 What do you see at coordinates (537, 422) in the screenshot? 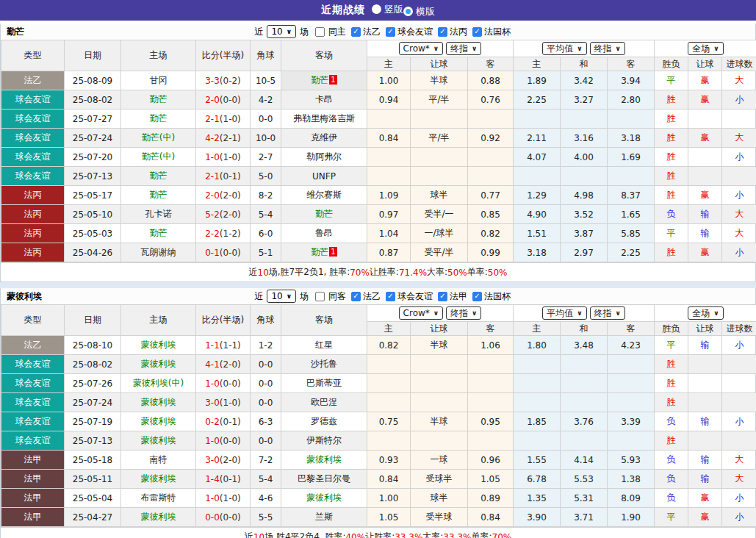
I see `avg-home: 1.85` at bounding box center [537, 422].